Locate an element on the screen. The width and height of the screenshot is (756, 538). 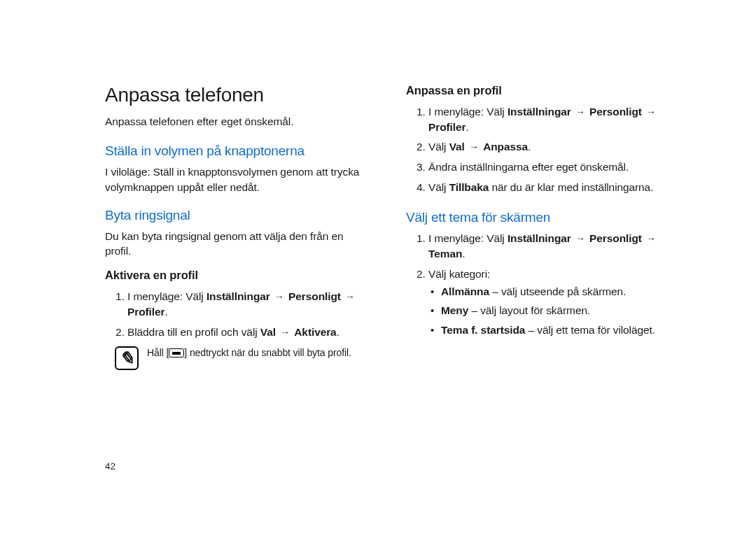
theme-options: Allmänna – välj utseende på skärmen. Men… is located at coordinates (550, 311).